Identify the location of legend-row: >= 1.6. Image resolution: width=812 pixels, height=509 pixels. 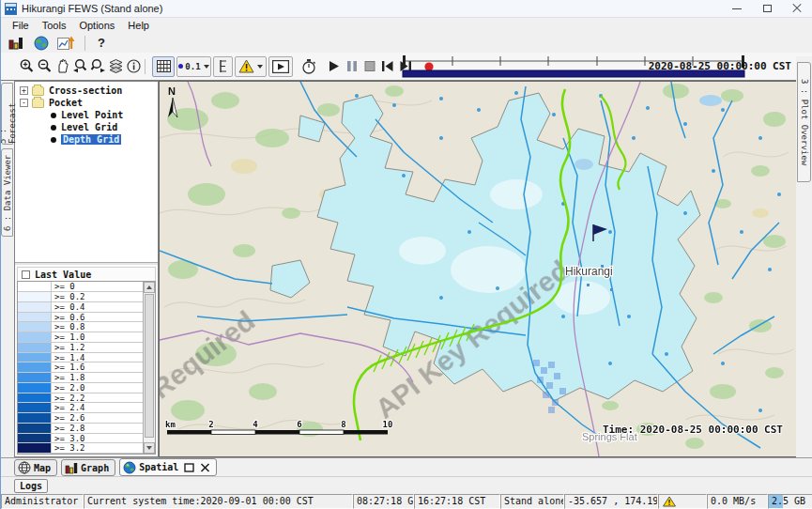
(81, 368).